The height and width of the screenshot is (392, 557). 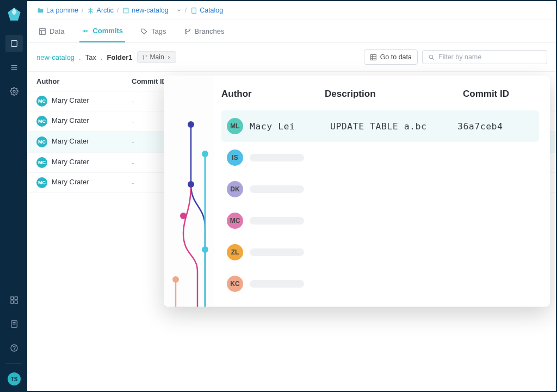 What do you see at coordinates (120, 58) in the screenshot?
I see `path-leaf: Folder1` at bounding box center [120, 58].